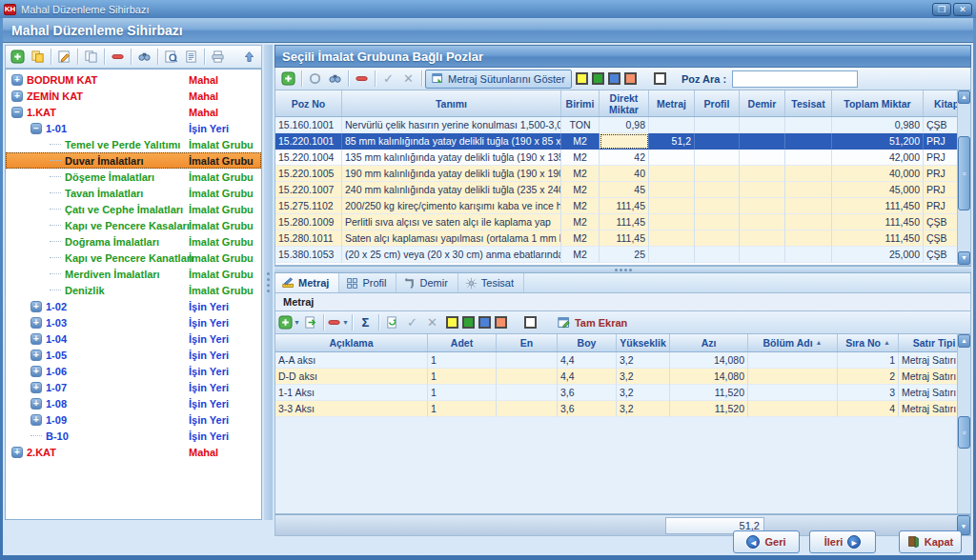 This screenshot has width=976, height=560. What do you see at coordinates (964, 177) in the screenshot?
I see `pozlar-scrollbar: ▲ ≡ ▼` at bounding box center [964, 177].